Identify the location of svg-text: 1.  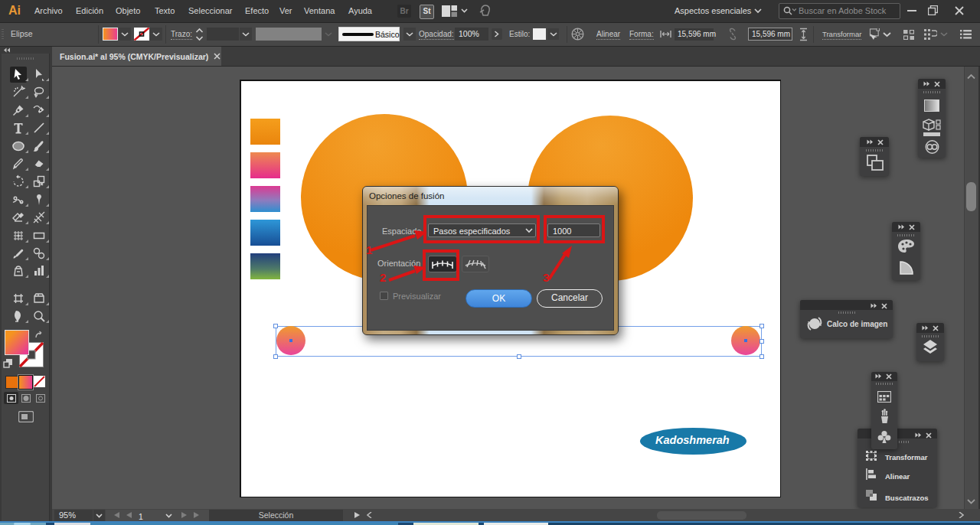
(369, 249).